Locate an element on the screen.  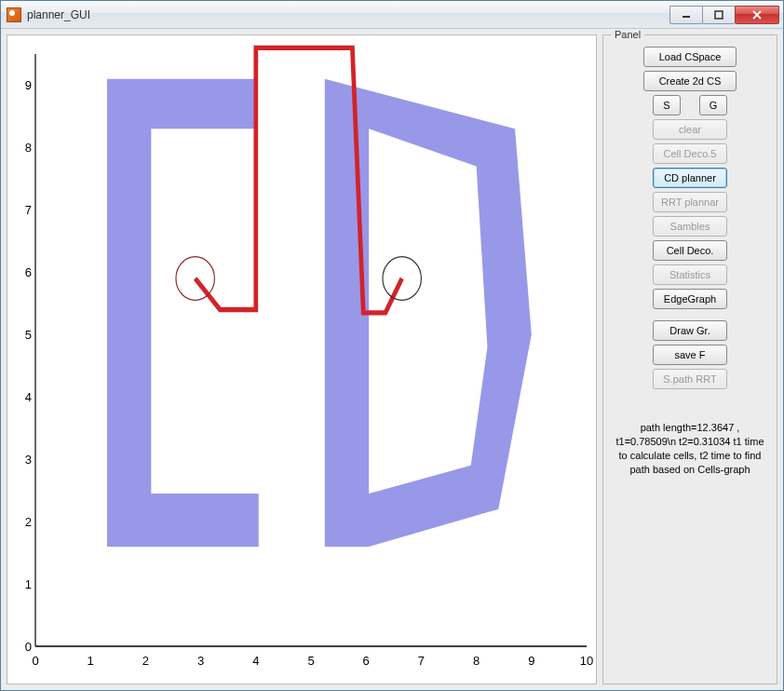
y-tick-label: 7 is located at coordinates (22, 210).